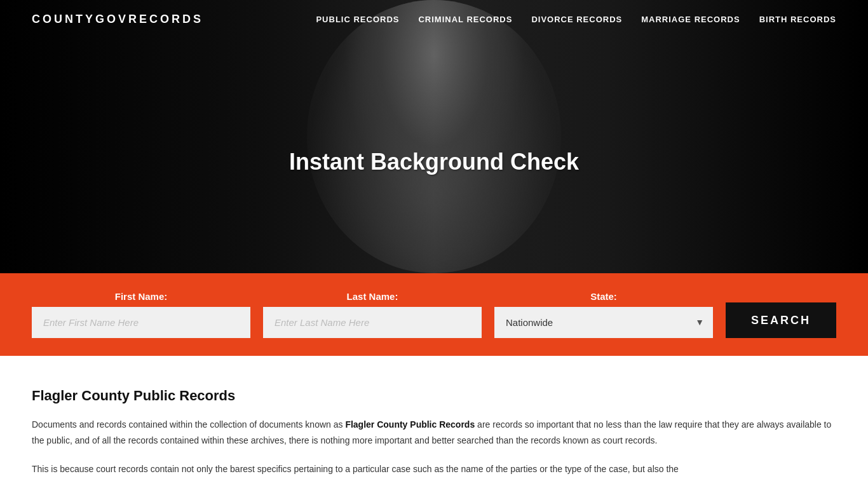 Image resolution: width=868 pixels, height=488 pixels. What do you see at coordinates (434, 396) in the screenshot?
I see `content-heading: Flagler County Public Records` at bounding box center [434, 396].